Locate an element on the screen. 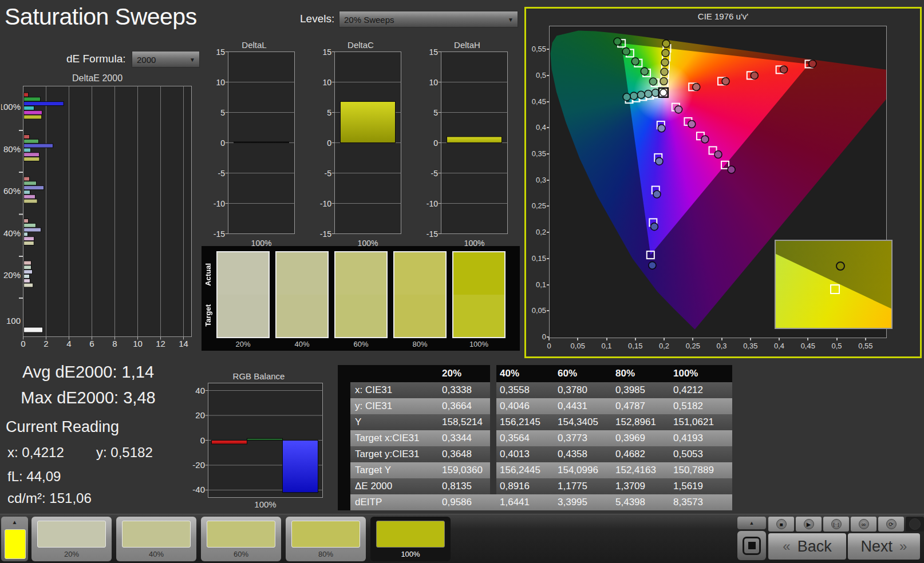  patch-button-20%: 20% is located at coordinates (72, 539).